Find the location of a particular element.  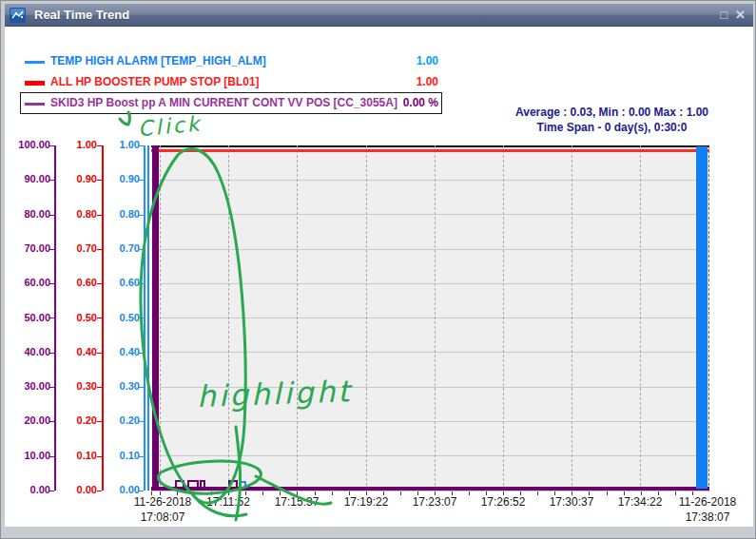

series-red-line-1.00 is located at coordinates (430, 150).